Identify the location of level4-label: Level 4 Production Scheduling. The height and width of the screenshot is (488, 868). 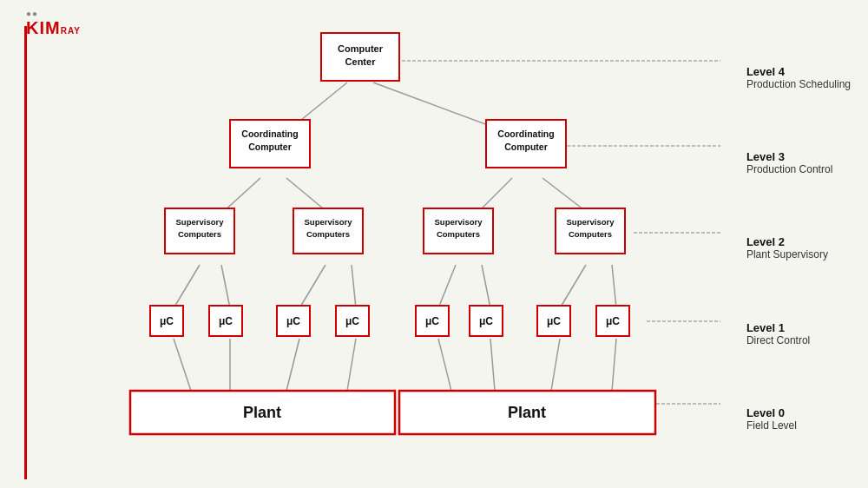
(799, 78).